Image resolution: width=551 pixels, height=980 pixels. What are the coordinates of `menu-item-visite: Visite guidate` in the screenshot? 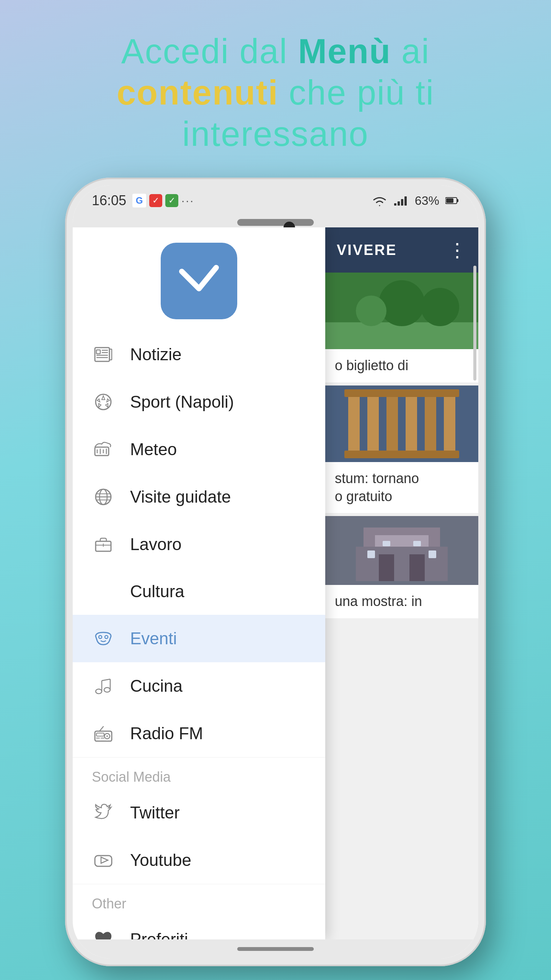 It's located at (199, 497).